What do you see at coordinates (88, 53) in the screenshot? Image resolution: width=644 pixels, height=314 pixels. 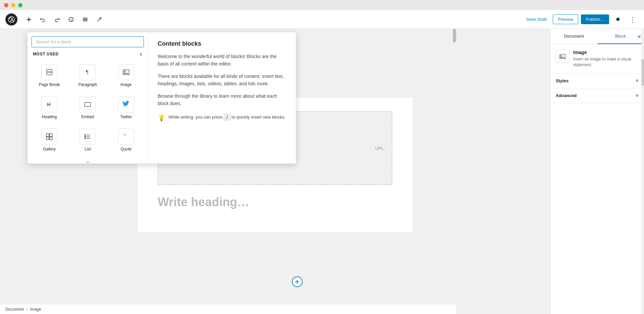 I see `most-used-header: Most used ∧` at bounding box center [88, 53].